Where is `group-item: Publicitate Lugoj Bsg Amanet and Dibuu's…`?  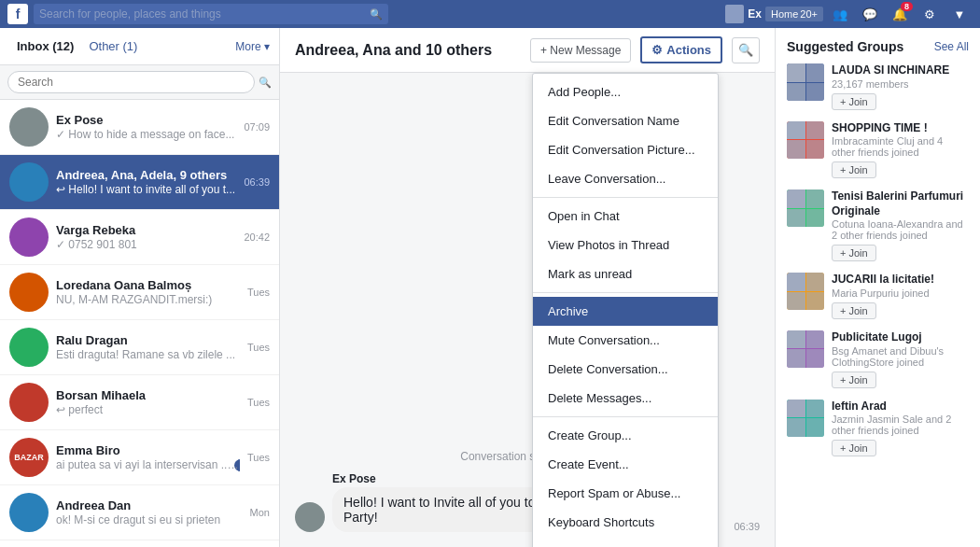 group-item: Publicitate Lugoj Bsg Amanet and Dibuu's… is located at coordinates (877, 359).